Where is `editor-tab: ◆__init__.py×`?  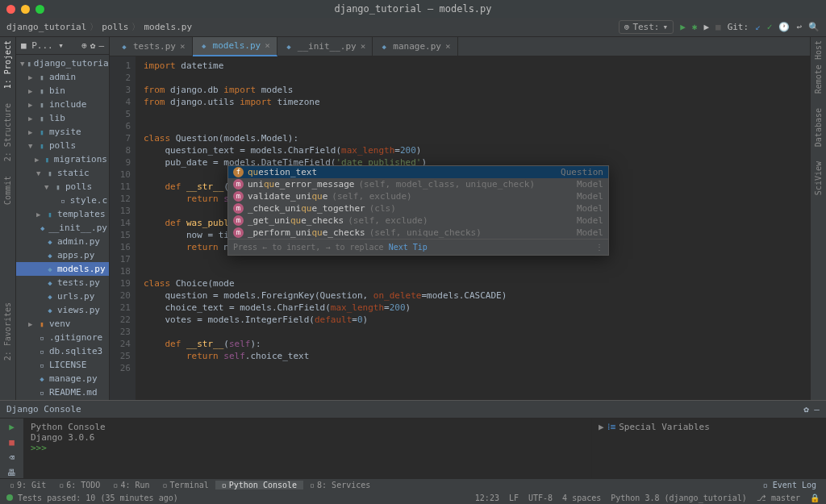
editor-tab: ◆__init__.py× is located at coordinates (325, 47).